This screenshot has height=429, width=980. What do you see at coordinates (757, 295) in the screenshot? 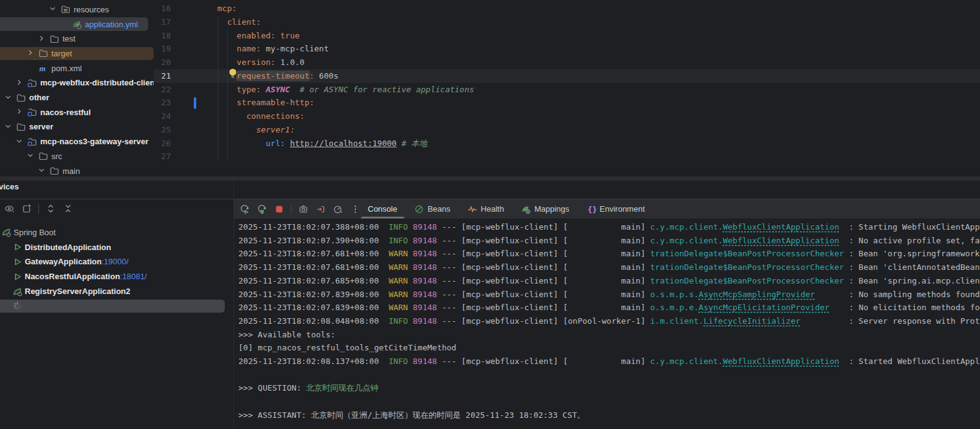
I see `logger-class-link: AsyncMcpSamplingProvider` at bounding box center [757, 295].